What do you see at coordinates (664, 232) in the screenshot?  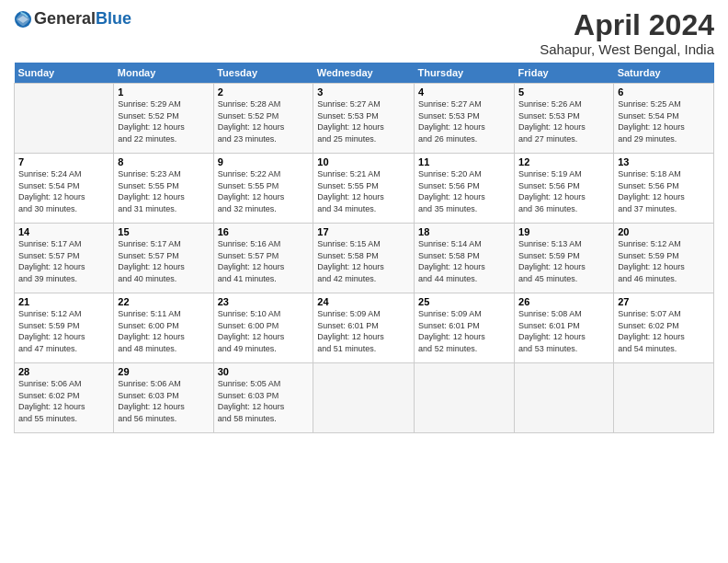 I see `day-number: 20` at bounding box center [664, 232].